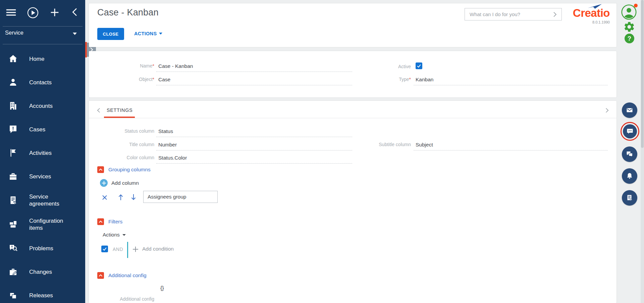 Image resolution: width=644 pixels, height=303 pixels. I want to click on status-column-label: Status column, so click(124, 131).